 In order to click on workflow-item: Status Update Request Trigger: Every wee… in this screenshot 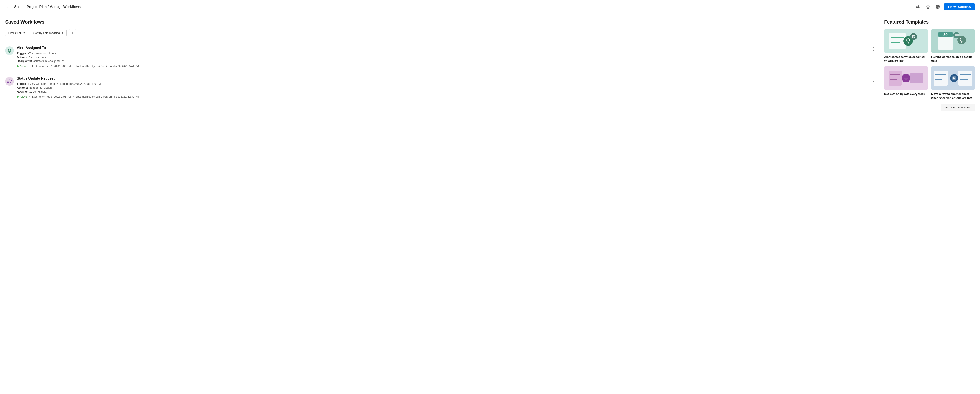, I will do `click(441, 87)`.